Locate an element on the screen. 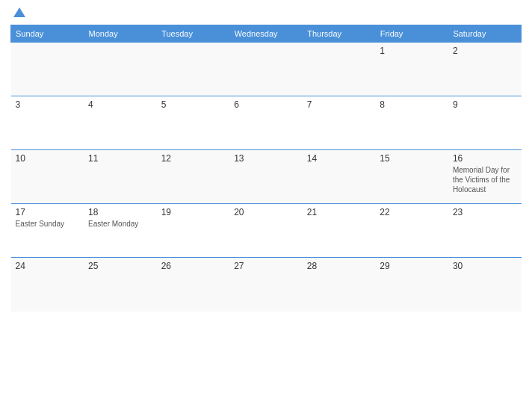 This screenshot has width=532, height=411. day-number: 27 is located at coordinates (266, 266).